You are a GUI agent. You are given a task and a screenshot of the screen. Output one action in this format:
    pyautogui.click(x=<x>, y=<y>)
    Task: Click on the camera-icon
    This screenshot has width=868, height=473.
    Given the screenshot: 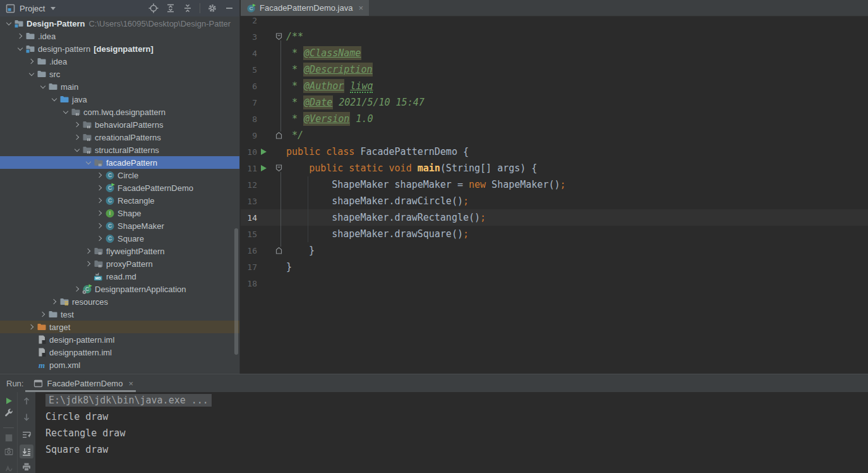 What is the action you would take?
    pyautogui.click(x=9, y=452)
    